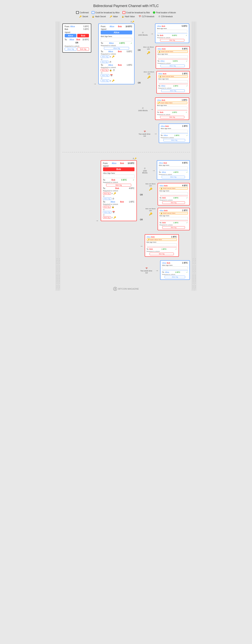 The image size is (252, 644). Describe the element at coordinates (116, 32) in the screenshot. I see `commit-signed-bar-1: Alice` at that location.